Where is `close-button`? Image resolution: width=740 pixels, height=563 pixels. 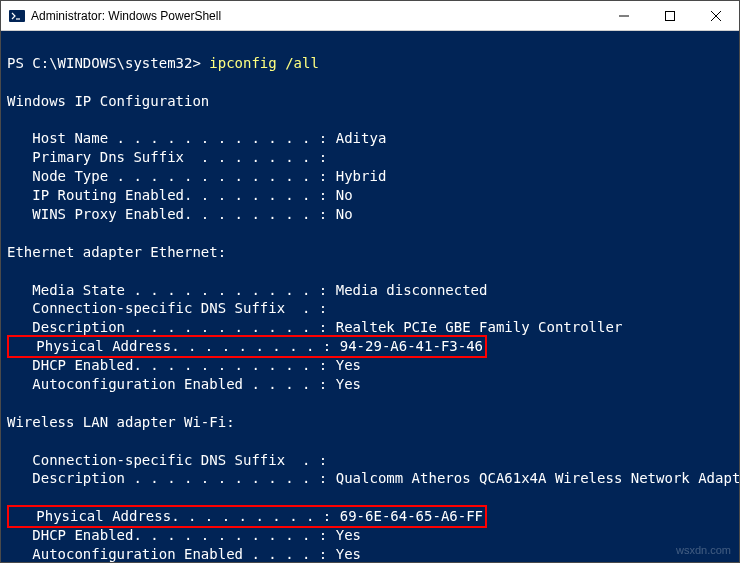
close-button is located at coordinates (716, 16).